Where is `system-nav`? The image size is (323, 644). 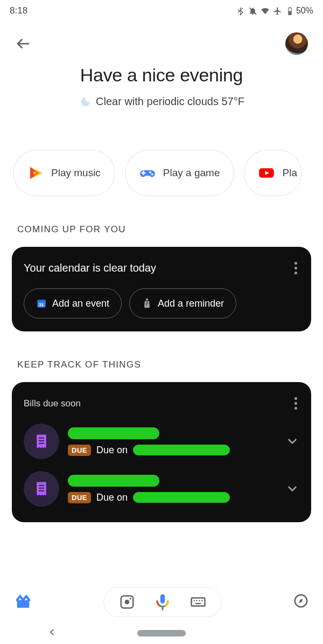 system-nav is located at coordinates (162, 633).